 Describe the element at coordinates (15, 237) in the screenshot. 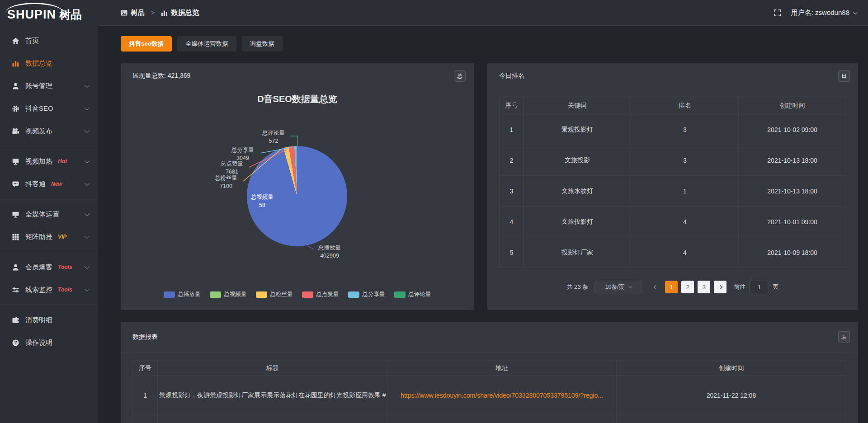

I see `grid-icon` at that location.